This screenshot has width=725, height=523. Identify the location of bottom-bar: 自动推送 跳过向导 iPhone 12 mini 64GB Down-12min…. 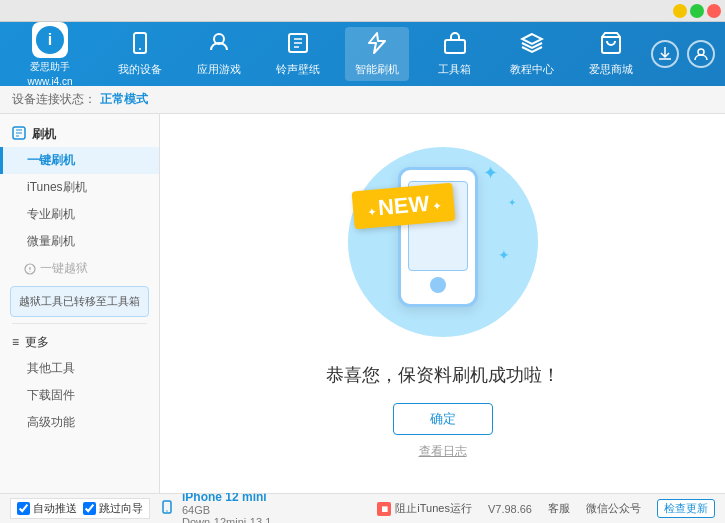
(362, 508).